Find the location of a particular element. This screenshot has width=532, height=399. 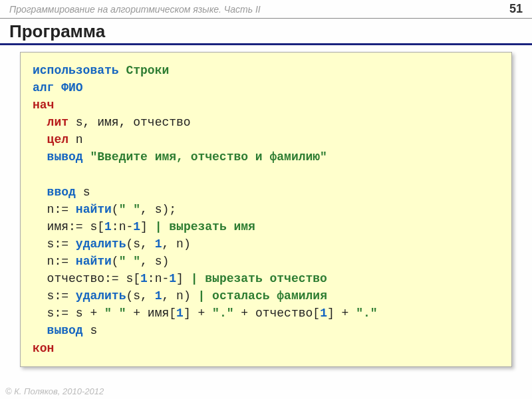

keyword-int: цел is located at coordinates (58, 140).